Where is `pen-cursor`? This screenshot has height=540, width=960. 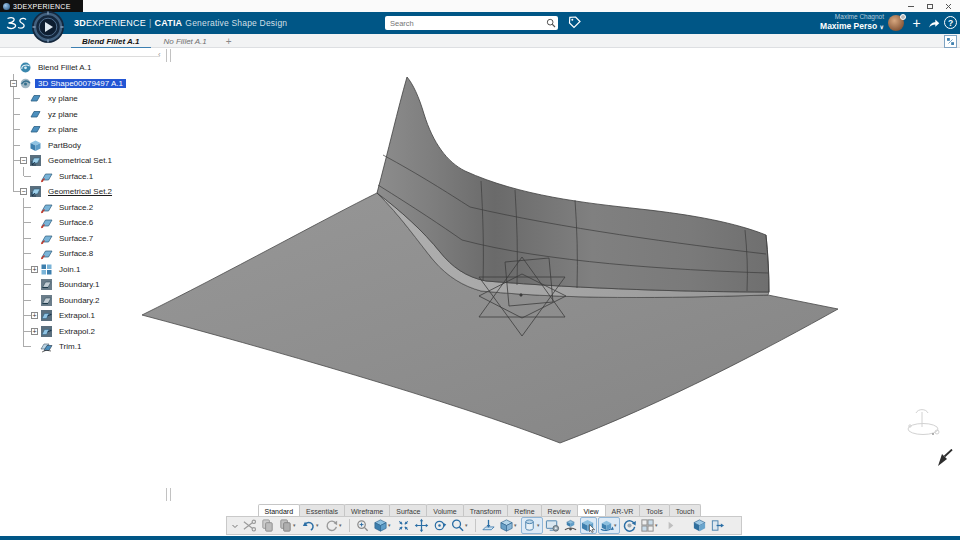 pen-cursor is located at coordinates (944, 458).